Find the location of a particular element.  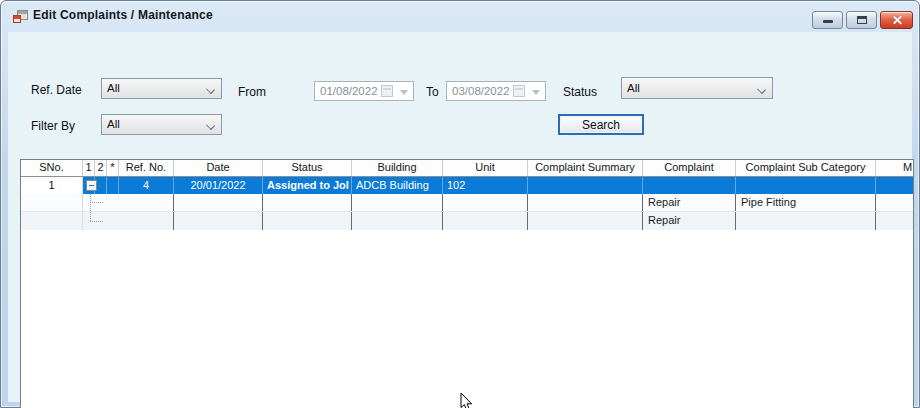

column-header-sno: SNo. is located at coordinates (52, 168).